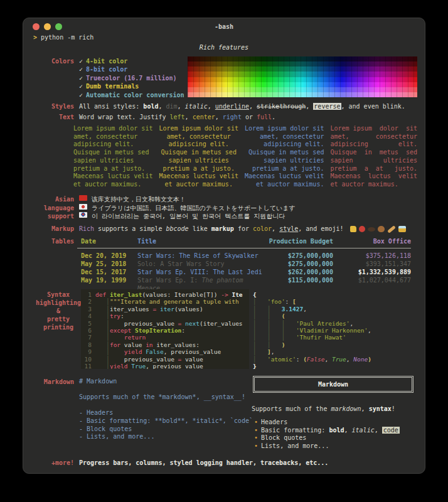 The width and height of the screenshot is (448, 502). Describe the element at coordinates (291, 409) in the screenshot. I see `text-run: Supports much of the` at that location.